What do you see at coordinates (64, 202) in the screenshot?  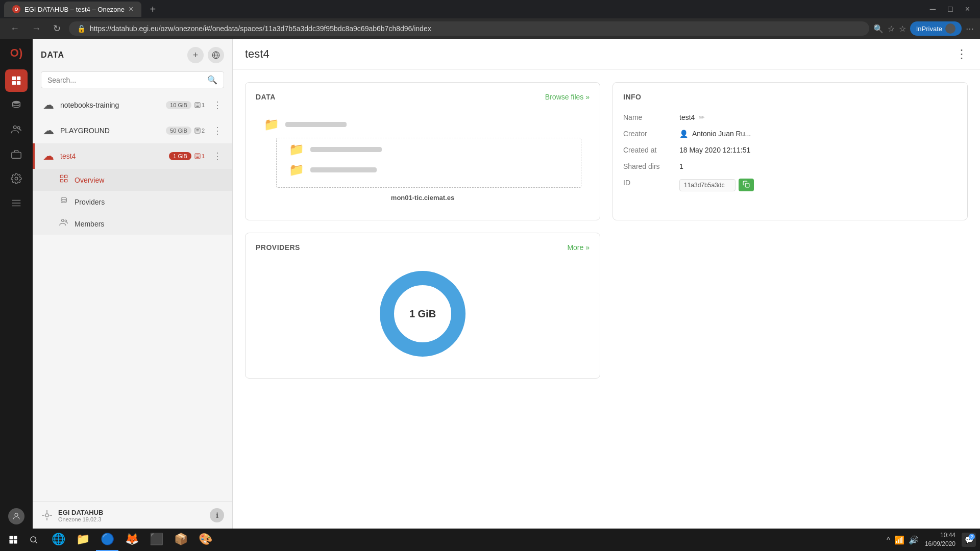 I see `providers-icon` at bounding box center [64, 202].